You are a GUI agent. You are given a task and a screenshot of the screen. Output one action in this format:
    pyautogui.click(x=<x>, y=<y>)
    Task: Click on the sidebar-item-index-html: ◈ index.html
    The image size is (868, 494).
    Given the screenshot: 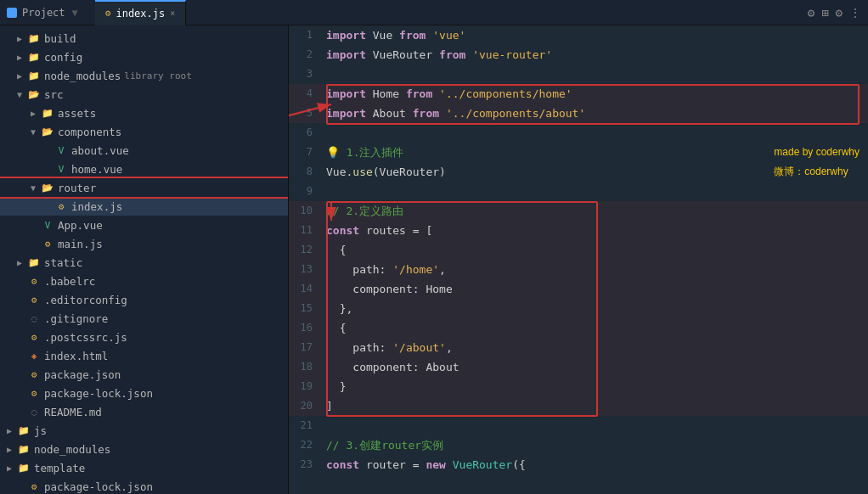 What is the action you would take?
    pyautogui.click(x=144, y=356)
    